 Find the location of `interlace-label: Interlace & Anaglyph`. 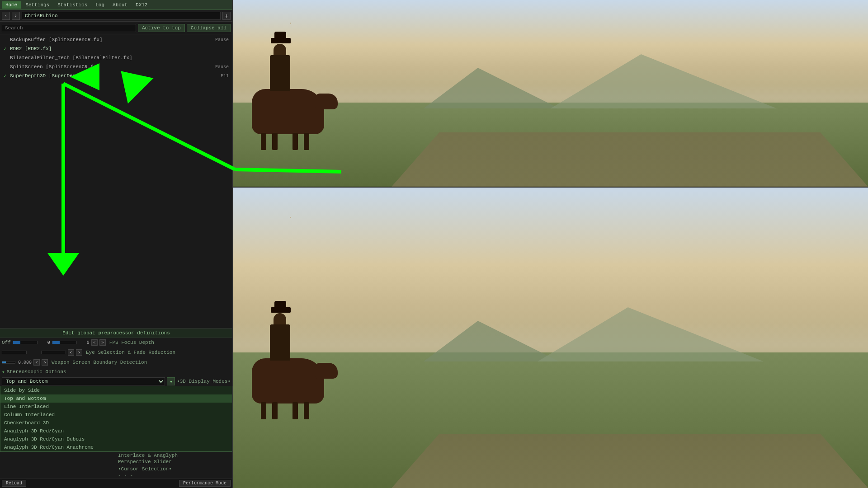

interlace-label: Interlace & Anaglyph is located at coordinates (175, 455).